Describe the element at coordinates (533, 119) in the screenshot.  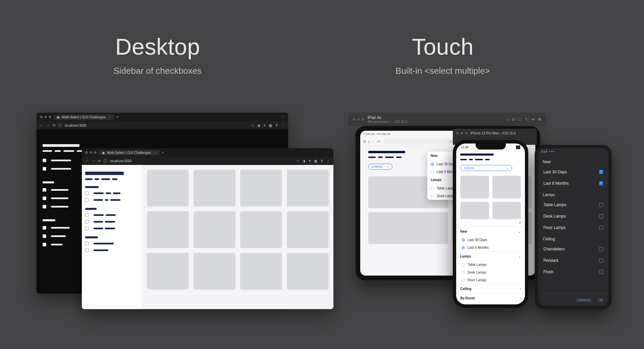
I see `brightness-icon: ☀` at that location.